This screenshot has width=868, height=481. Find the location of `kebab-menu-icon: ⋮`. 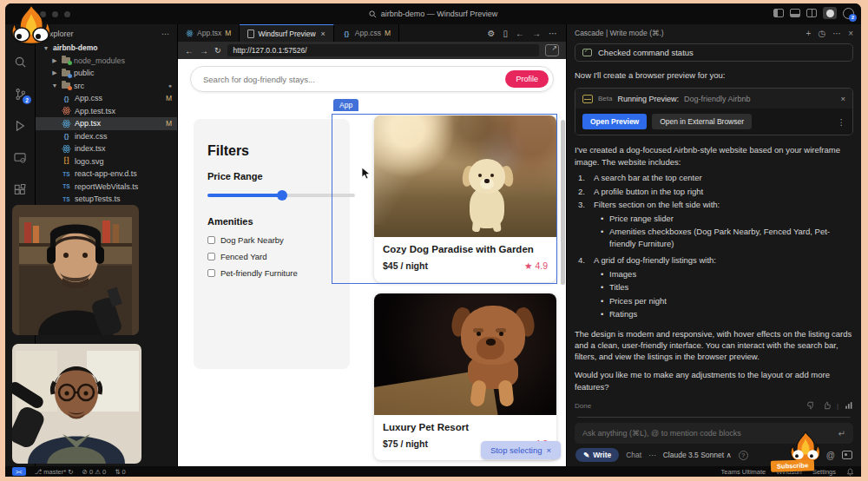

kebab-menu-icon: ⋮ is located at coordinates (842, 122).